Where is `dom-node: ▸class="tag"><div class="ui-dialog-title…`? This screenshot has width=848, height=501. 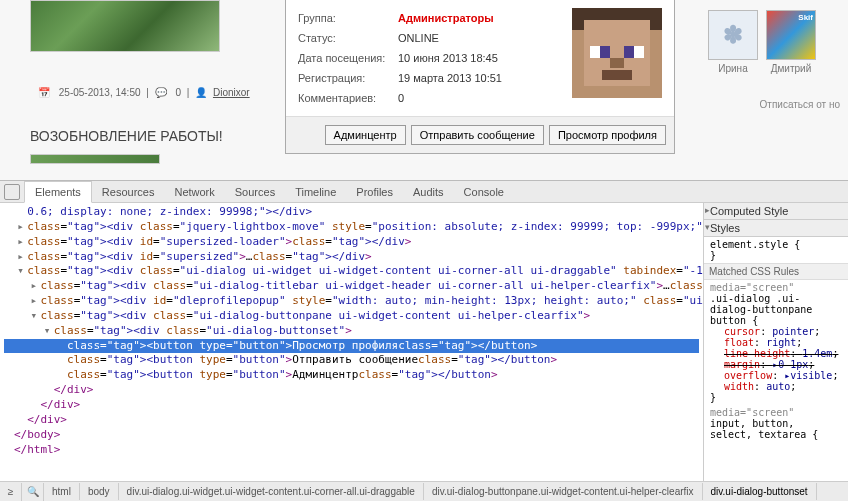
dom-node: ▸class="tag"><div class="ui-dialog-title… is located at coordinates (352, 286).